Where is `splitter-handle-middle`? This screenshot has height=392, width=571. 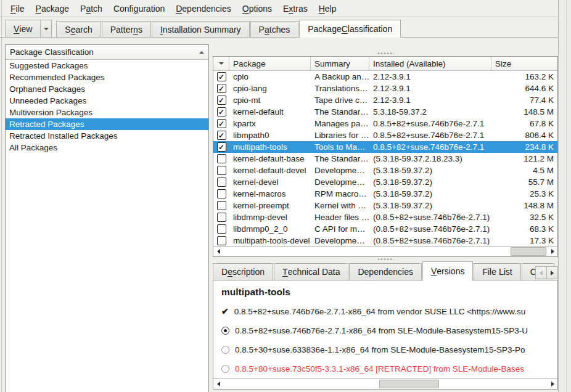 splitter-handle-middle is located at coordinates (386, 259).